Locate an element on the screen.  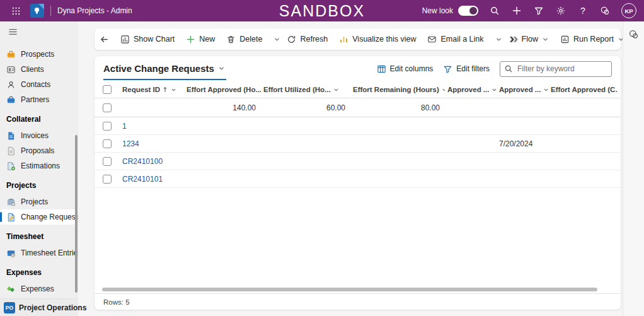
sidebar-item-partners: Partners is located at coordinates (38, 100).